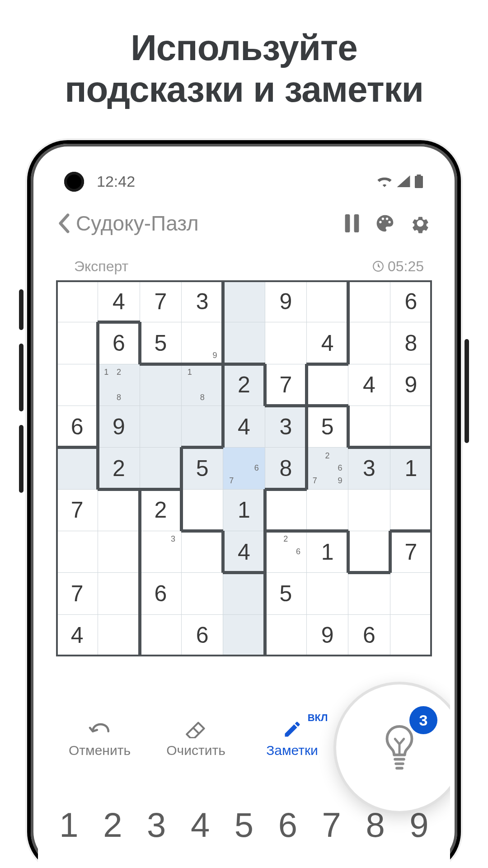  Describe the element at coordinates (77, 426) in the screenshot. I see `cell-3-0: 6` at that location.